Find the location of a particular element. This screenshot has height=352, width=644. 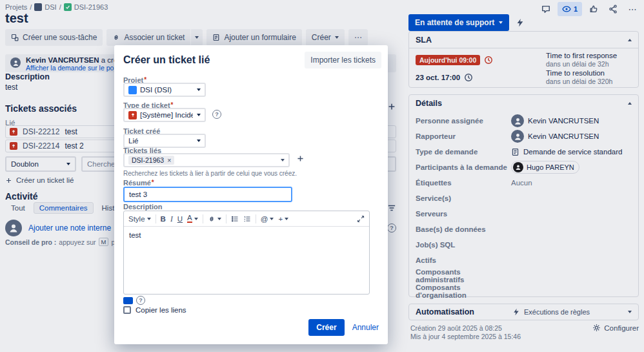

dialog-footer: Créer Annuler is located at coordinates (343, 327).